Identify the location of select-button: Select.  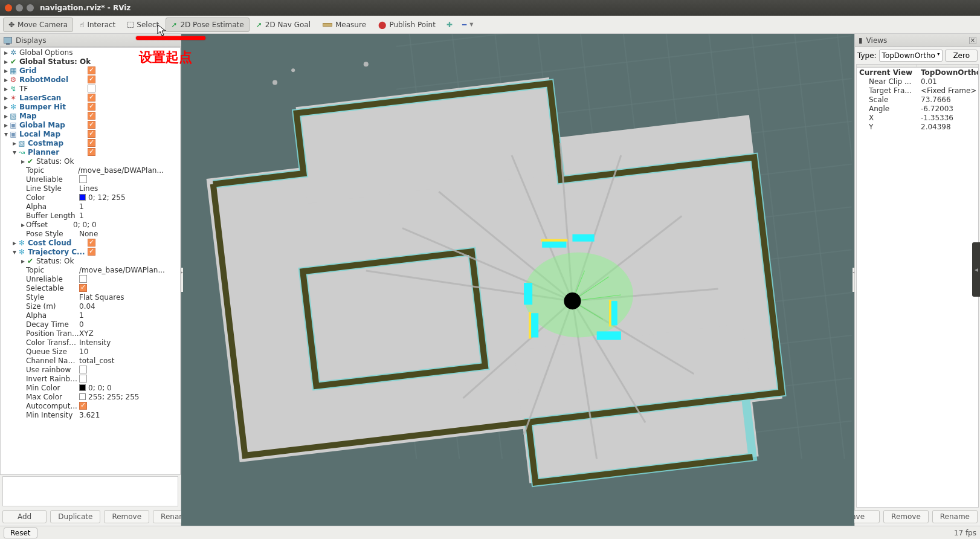
(143, 25).